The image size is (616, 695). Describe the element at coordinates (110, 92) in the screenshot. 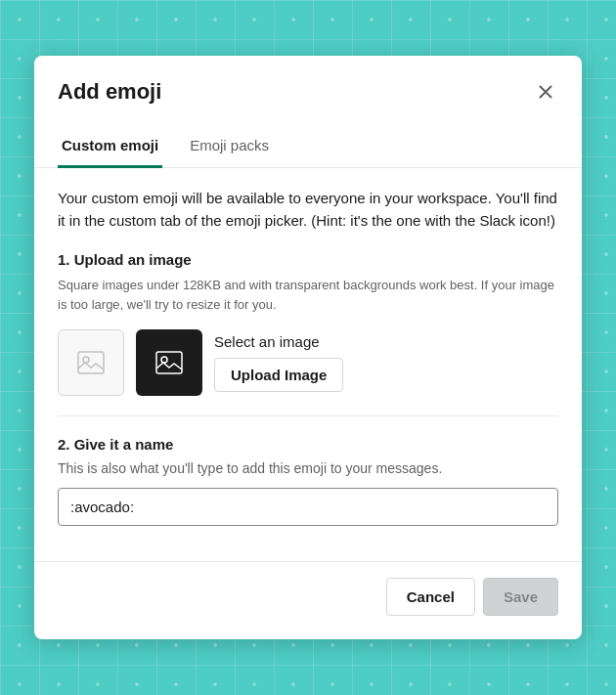

I see `modal-title: Add emoji` at that location.